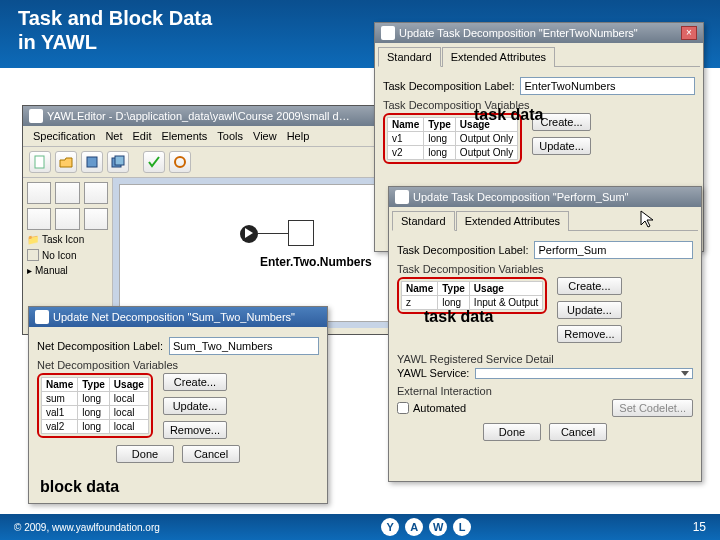  I want to click on menu-help: Help, so click(298, 136).